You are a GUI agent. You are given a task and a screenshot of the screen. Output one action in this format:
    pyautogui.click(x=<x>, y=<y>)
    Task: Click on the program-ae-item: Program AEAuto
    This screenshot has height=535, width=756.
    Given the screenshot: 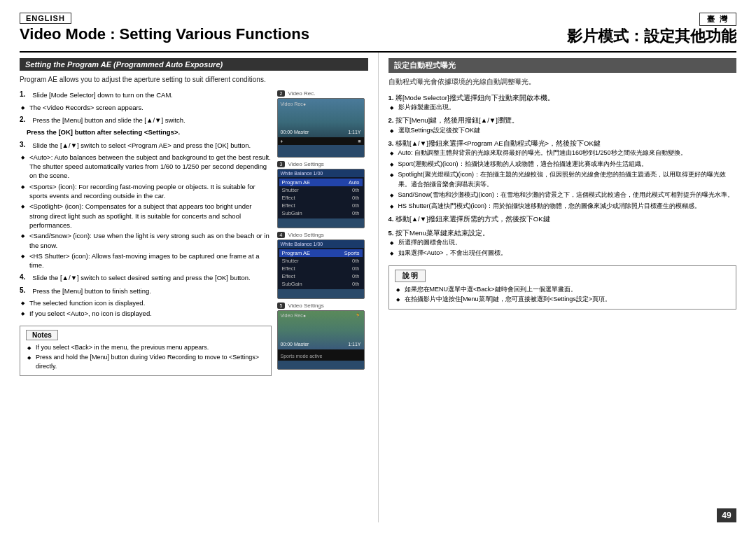 What is the action you would take?
    pyautogui.click(x=321, y=182)
    